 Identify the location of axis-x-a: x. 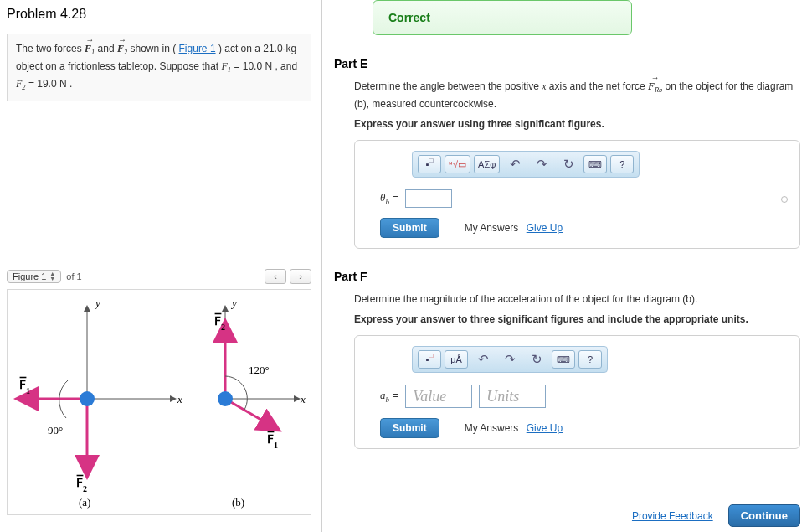
(179, 399).